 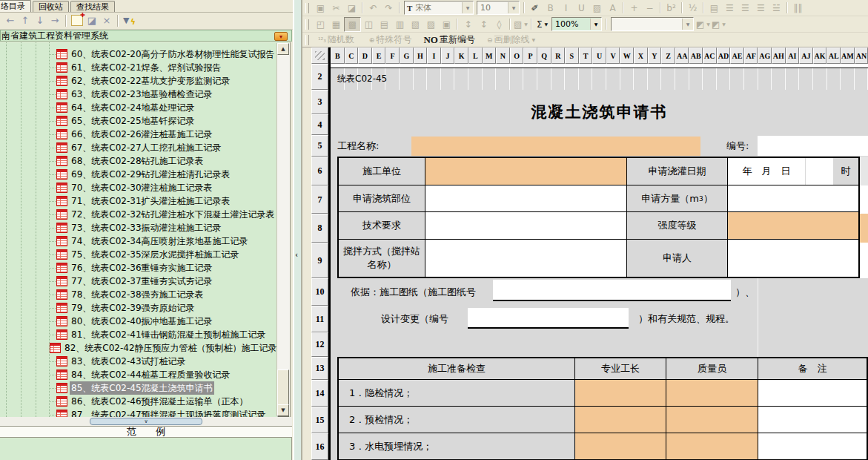 I want to click on tree-item: 60、统表C02-20高分子防水卷材物理性能复试报告, so click(x=139, y=54).